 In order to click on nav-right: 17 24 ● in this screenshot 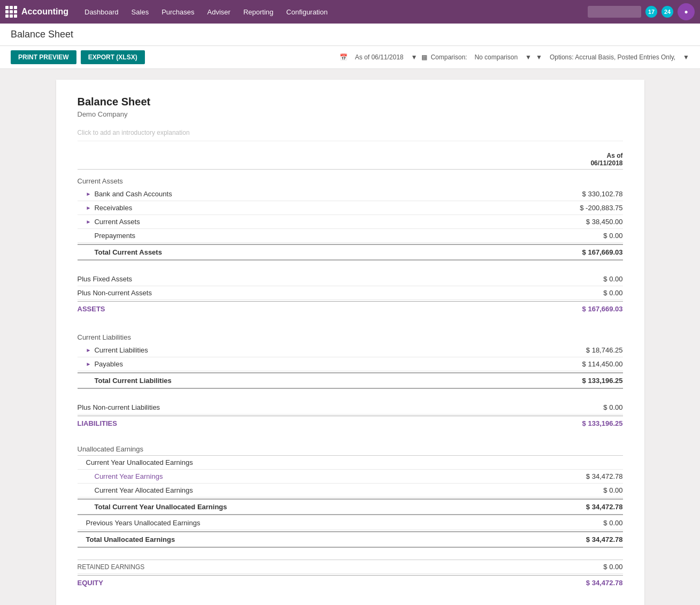, I will do `click(641, 12)`.